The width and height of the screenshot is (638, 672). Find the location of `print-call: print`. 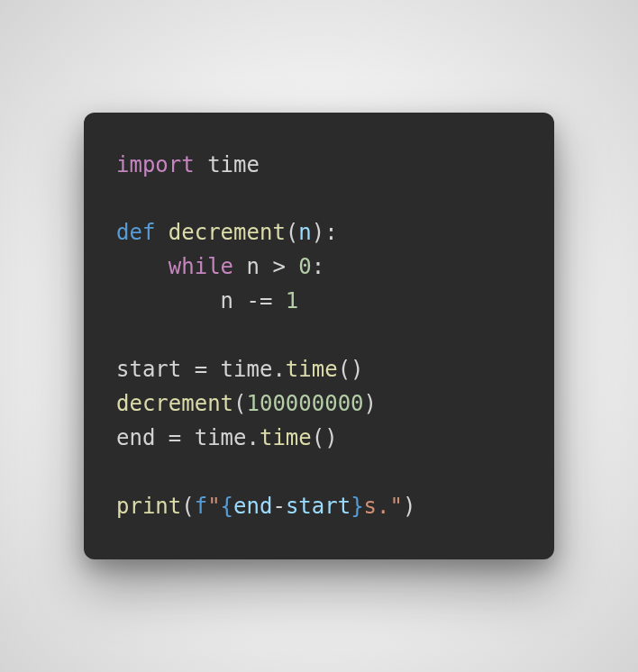

print-call: print is located at coordinates (149, 506).